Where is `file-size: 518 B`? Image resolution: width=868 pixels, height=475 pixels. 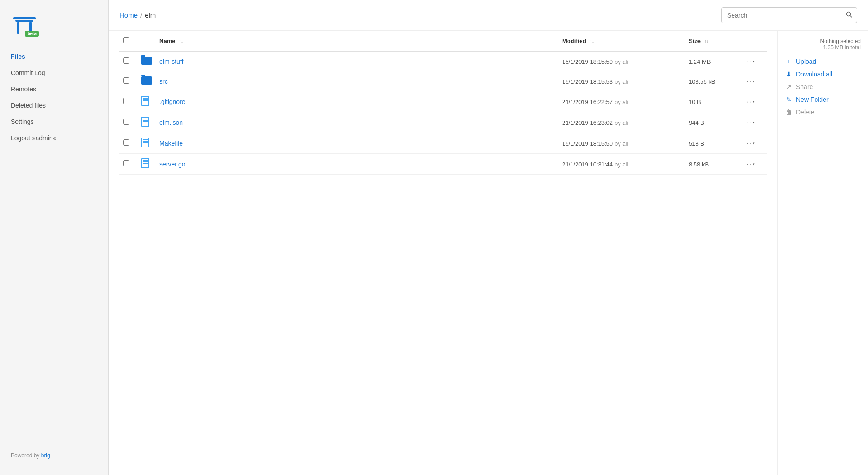
file-size: 518 B is located at coordinates (696, 144).